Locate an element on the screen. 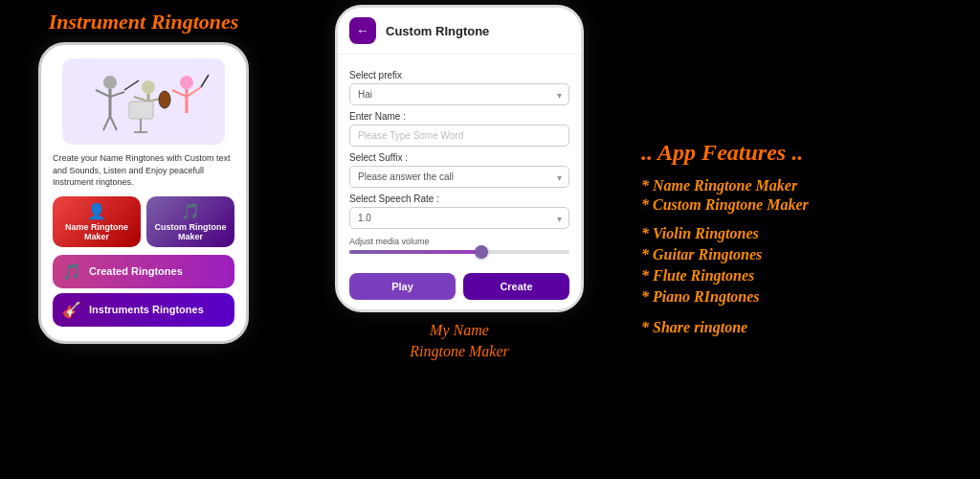 This screenshot has height=479, width=980. slider-thumb is located at coordinates (481, 252).